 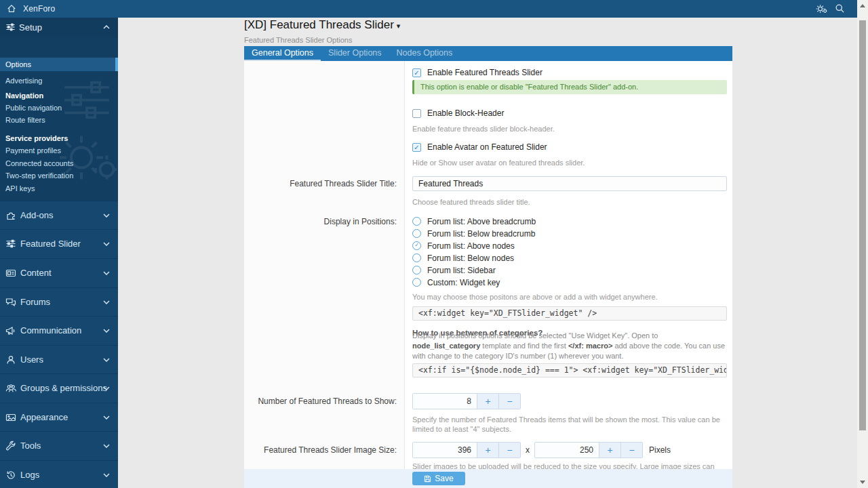 What do you see at coordinates (570, 184) in the screenshot?
I see `slider-title-input` at bounding box center [570, 184].